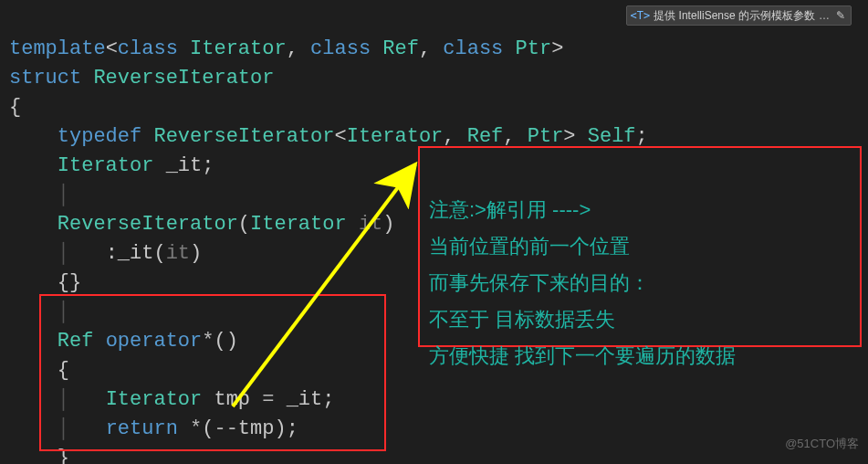 This screenshot has height=464, width=868. I want to click on hint-tag: <T>, so click(641, 16).